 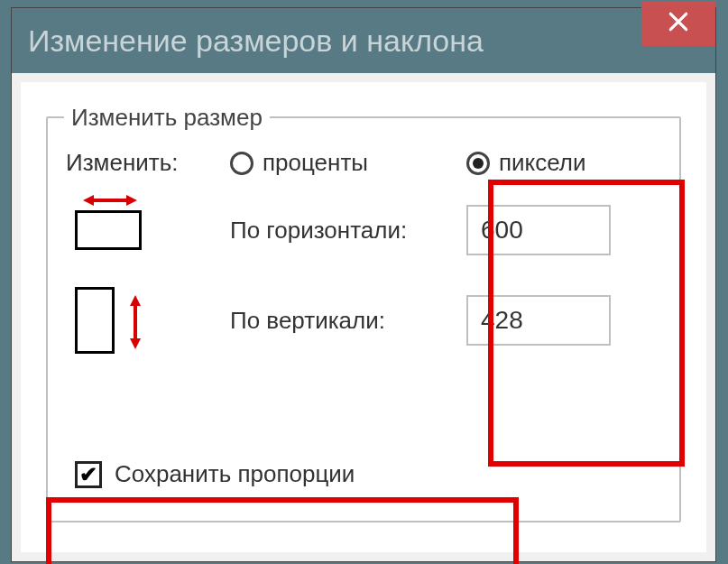 I want to click on horizontal-row: По горизонтали:, so click(x=364, y=230).